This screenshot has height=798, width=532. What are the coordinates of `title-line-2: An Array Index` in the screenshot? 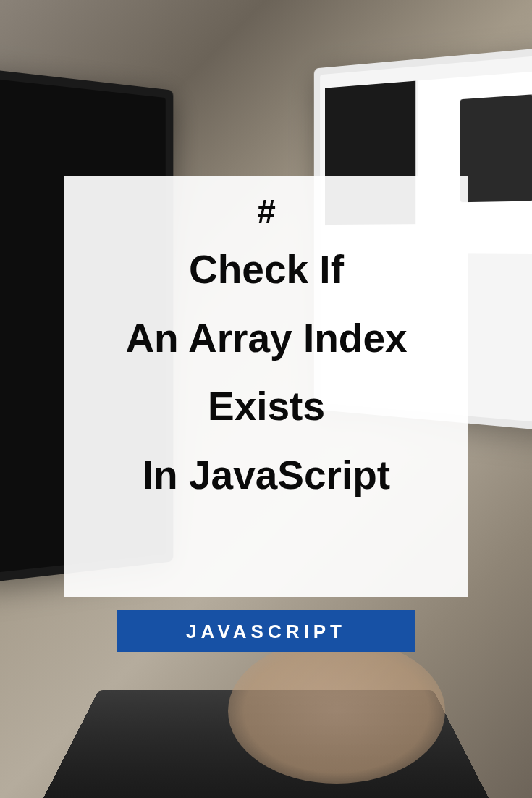 It's located at (266, 339).